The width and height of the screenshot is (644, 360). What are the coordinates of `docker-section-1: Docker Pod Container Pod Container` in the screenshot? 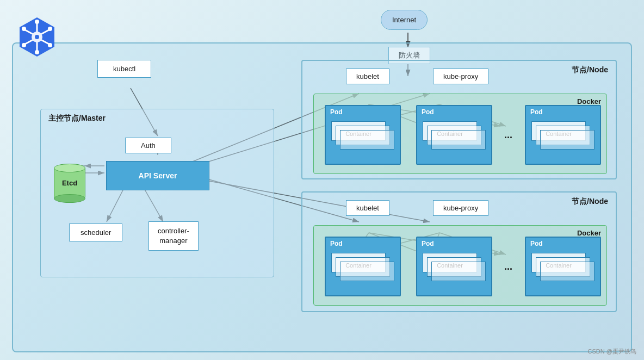 It's located at (460, 134).